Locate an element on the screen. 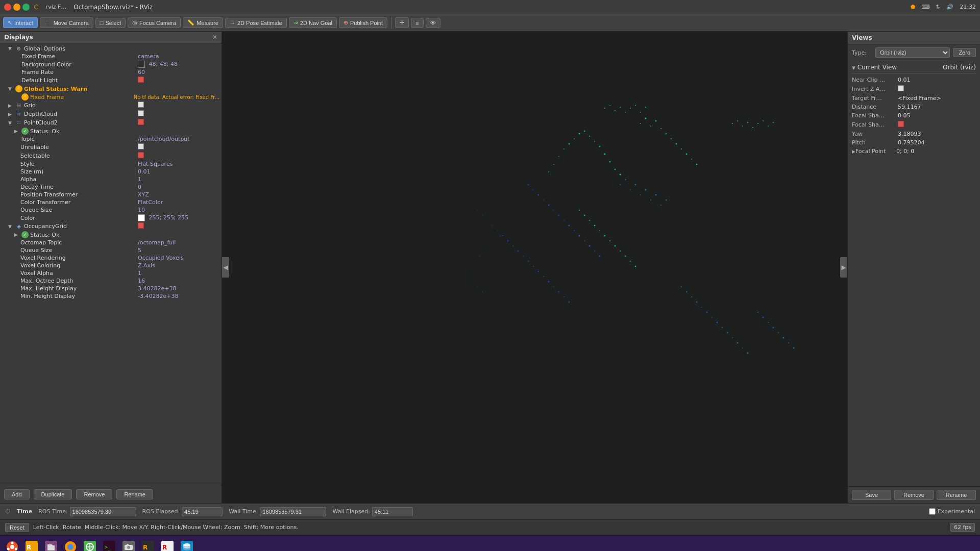 The height and width of the screenshot is (551, 980). nav-goal-button: ⇒ 2D Nav Goal is located at coordinates (313, 22).